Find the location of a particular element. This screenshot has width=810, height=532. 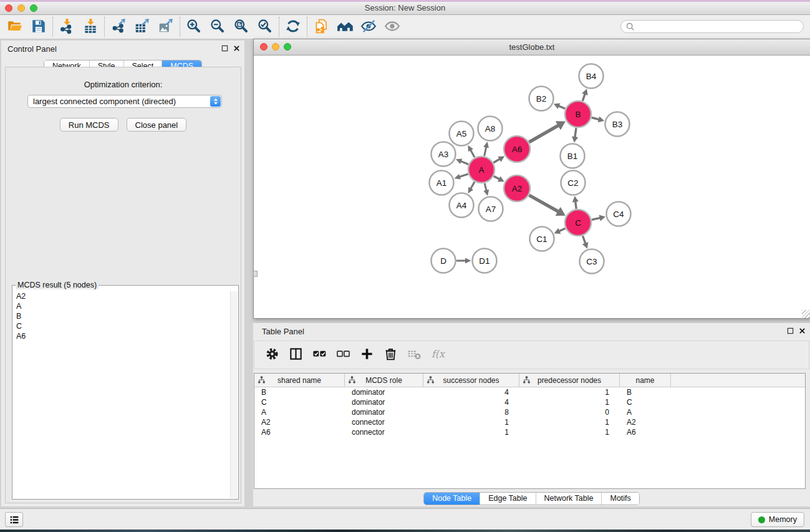

graph-node-D1: D1 is located at coordinates (485, 261).